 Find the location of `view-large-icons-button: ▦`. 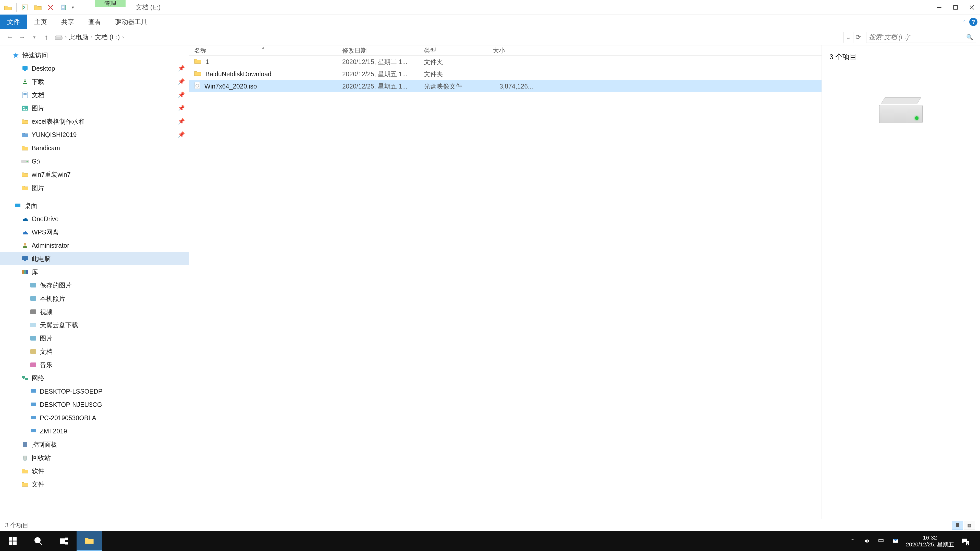

view-large-icons-button: ▦ is located at coordinates (969, 525).